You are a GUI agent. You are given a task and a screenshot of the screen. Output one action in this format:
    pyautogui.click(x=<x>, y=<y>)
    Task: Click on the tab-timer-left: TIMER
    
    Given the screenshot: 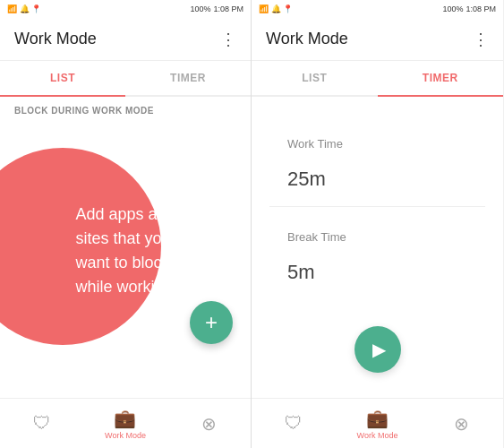 What is the action you would take?
    pyautogui.click(x=188, y=78)
    